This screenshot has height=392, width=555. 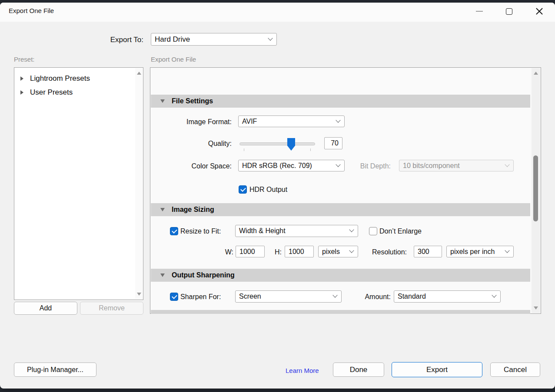 What do you see at coordinates (302, 371) in the screenshot?
I see `learn-more-link: Learn More` at bounding box center [302, 371].